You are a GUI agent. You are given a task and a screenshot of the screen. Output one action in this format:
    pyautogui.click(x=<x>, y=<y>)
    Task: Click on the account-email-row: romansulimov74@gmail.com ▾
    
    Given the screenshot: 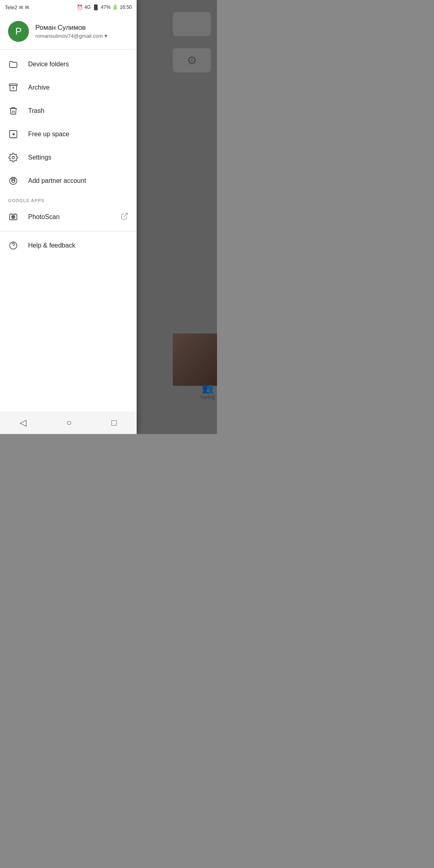 What is the action you would take?
    pyautogui.click(x=72, y=36)
    